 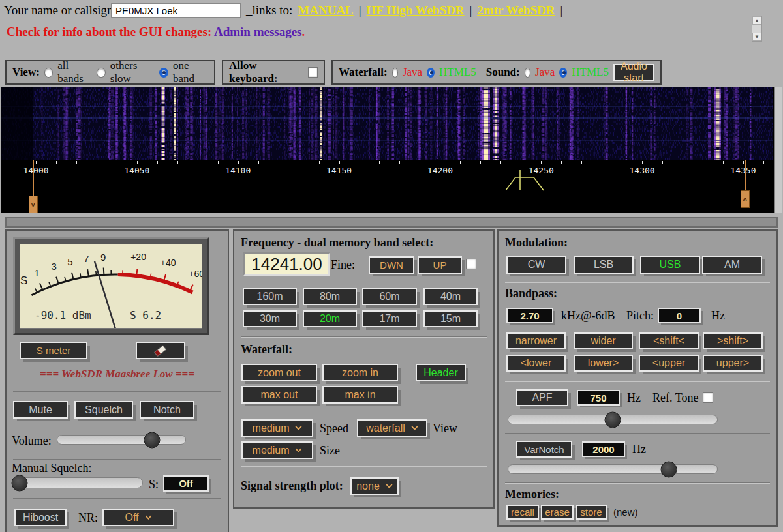 What do you see at coordinates (167, 409) in the screenshot?
I see `notch-button: Notch` at bounding box center [167, 409].